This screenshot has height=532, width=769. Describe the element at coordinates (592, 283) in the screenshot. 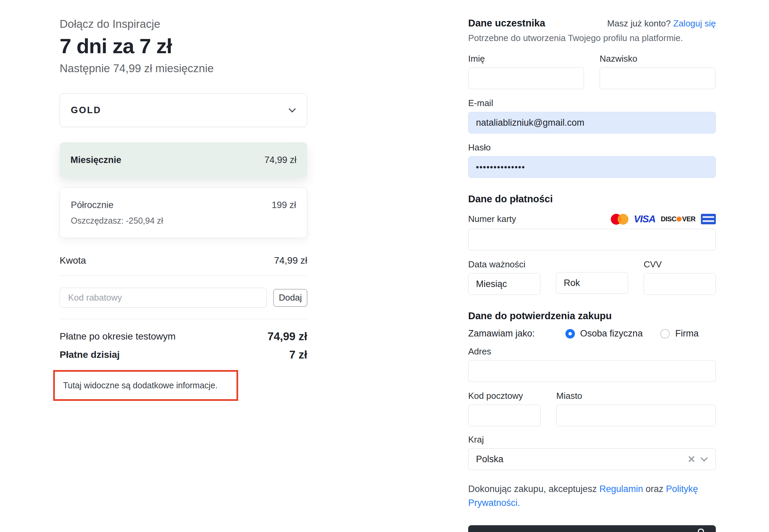

I see `expiry-year-select: Rok` at that location.